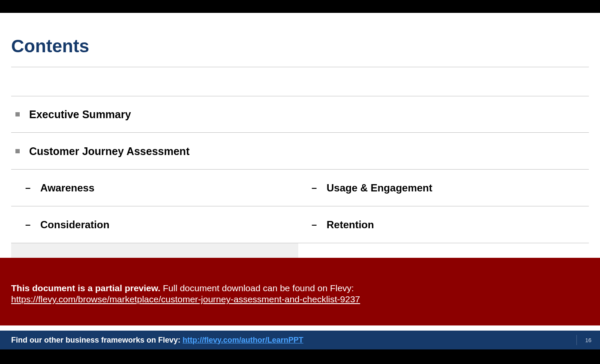 Image resolution: width=600 pixels, height=364 pixels. Describe the element at coordinates (97, 340) in the screenshot. I see `footer-text-label: Find our other business frameworks on Fl…` at that location.